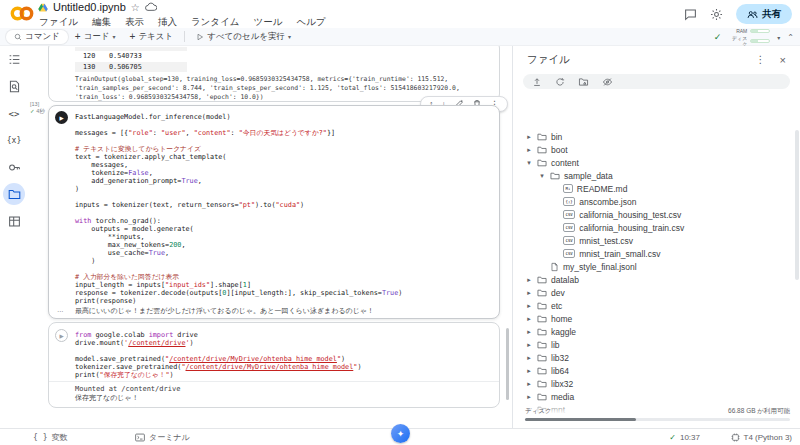 The image size is (800, 445). What do you see at coordinates (749, 38) in the screenshot?
I see `resource-monitor: RAM ディスク` at bounding box center [749, 38].